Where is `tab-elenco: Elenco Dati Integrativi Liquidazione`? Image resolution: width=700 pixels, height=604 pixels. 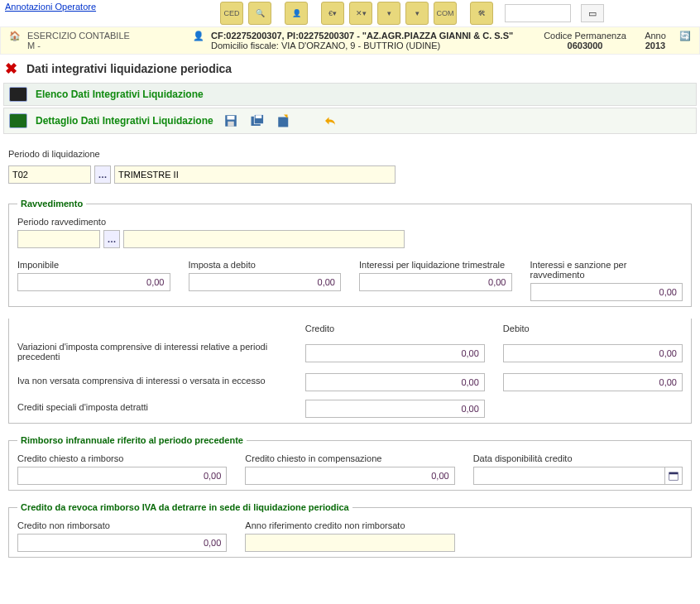
tab-elenco: Elenco Dati Integrativi Liquidazione is located at coordinates (350, 94).